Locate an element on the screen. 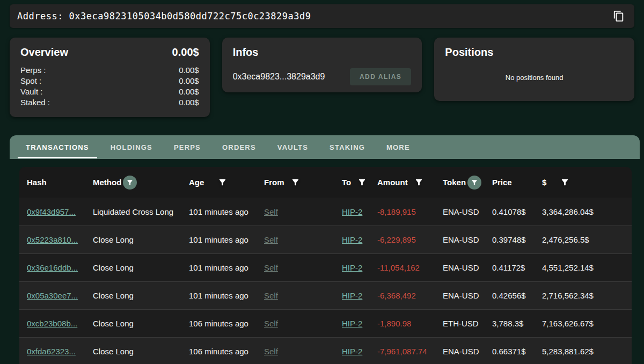 This screenshot has height=364, width=644. tx-age: 106 minutes ago is located at coordinates (226, 351).